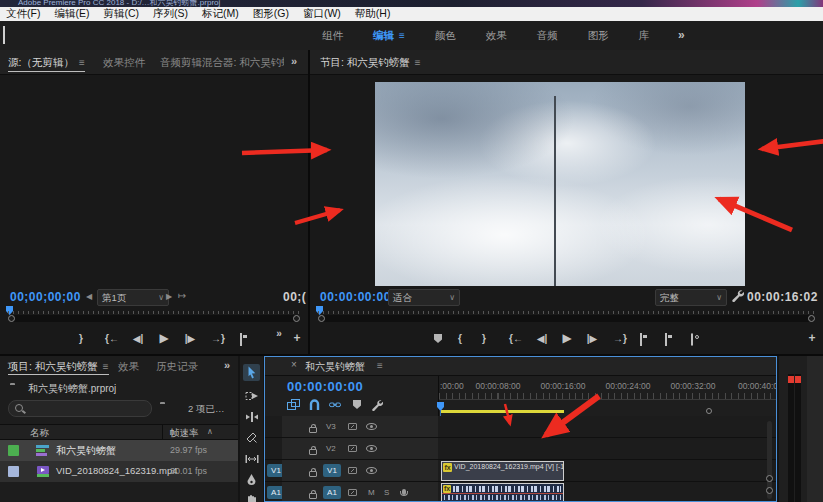 The width and height of the screenshot is (823, 502). What do you see at coordinates (812, 338) in the screenshot?
I see `program-add-button: +` at bounding box center [812, 338].